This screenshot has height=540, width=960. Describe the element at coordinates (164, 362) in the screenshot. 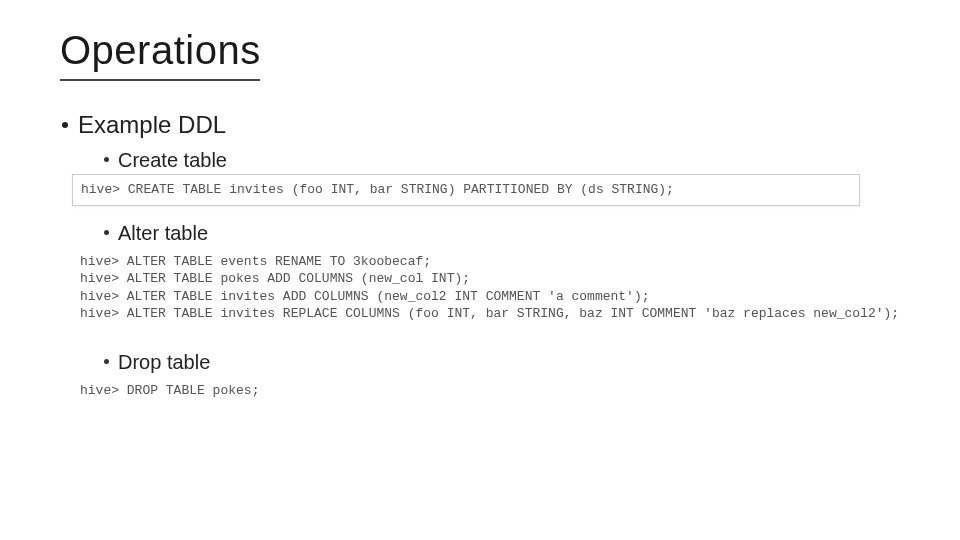

I see `bullet-text: Drop table` at that location.